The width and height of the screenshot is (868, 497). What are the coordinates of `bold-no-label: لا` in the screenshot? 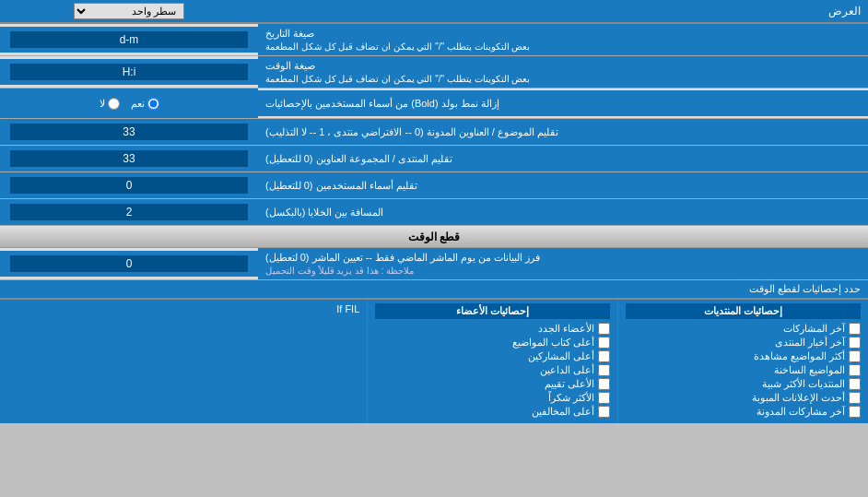 It's located at (110, 103).